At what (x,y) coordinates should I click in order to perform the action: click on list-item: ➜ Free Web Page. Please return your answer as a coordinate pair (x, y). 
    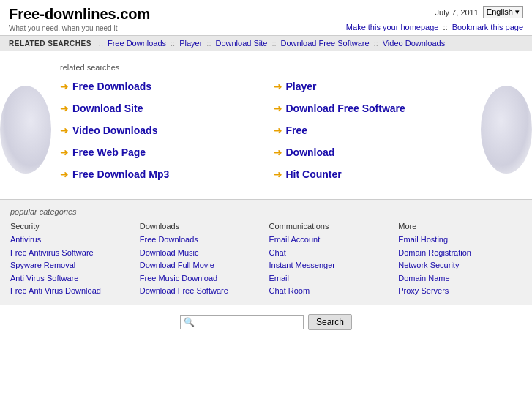
    Looking at the image, I should click on (160, 152).